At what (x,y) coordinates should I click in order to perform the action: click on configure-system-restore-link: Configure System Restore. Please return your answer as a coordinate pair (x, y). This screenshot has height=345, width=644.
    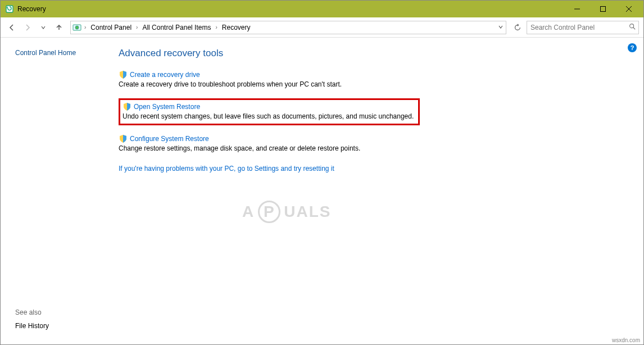
    Looking at the image, I should click on (170, 139).